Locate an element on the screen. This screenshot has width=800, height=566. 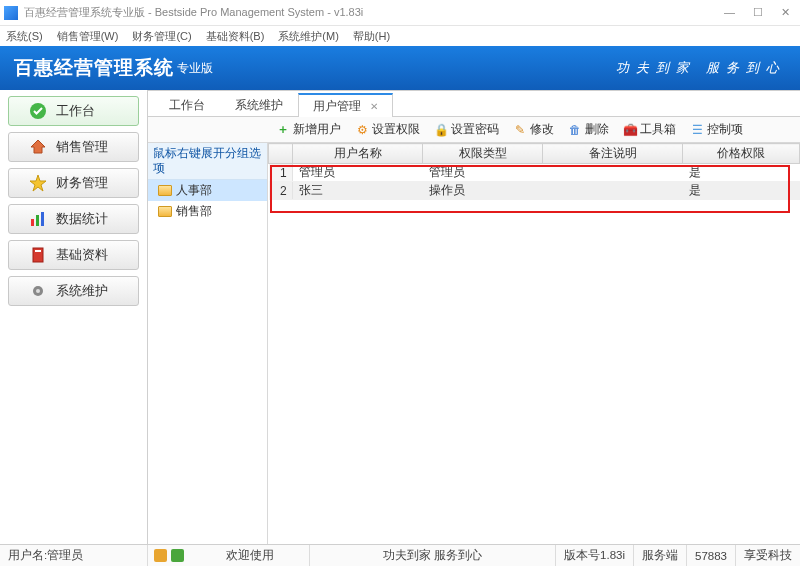
brand-slogan: 功夫到家 服务到心 is located at coordinates (701, 68).